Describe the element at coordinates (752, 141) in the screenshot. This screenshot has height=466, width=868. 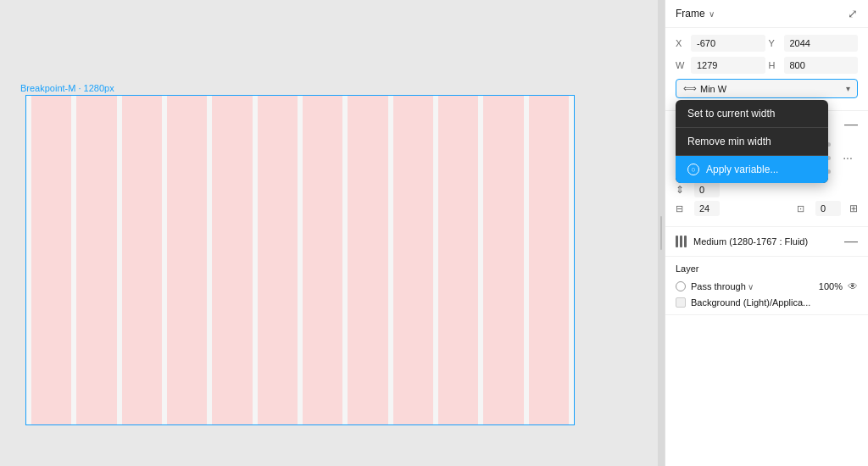
I see `min-w-dropdown-menu: Set to current width Remove min width ○ …` at that location.